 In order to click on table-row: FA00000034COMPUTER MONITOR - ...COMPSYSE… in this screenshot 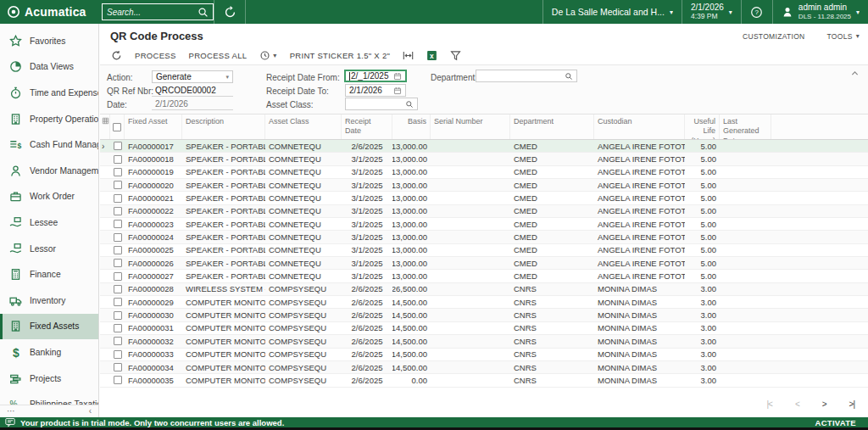, I will do `click(484, 368)`.